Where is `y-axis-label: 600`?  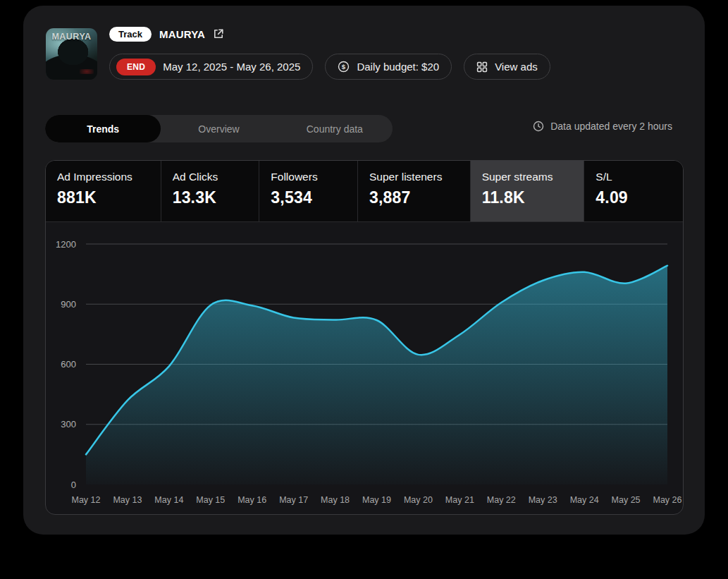 y-axis-label: 600 is located at coordinates (68, 364).